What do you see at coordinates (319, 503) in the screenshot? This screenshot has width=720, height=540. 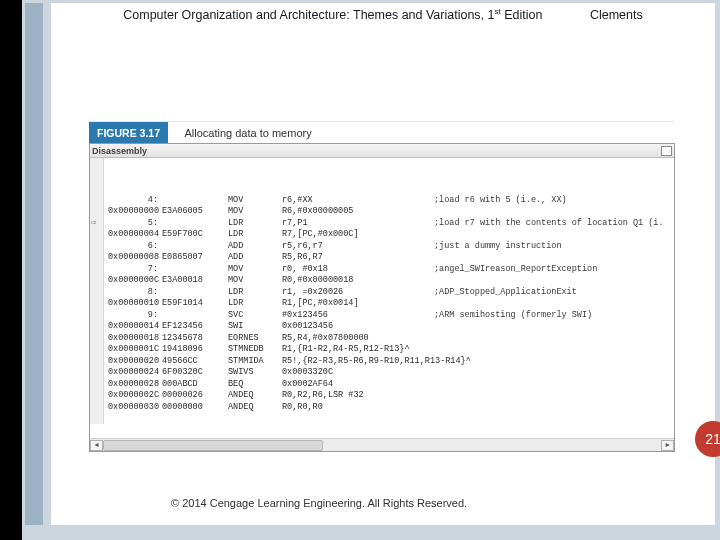 I see `copyright-text: © 2014 Cengage Learning Engineering. All…` at bounding box center [319, 503].